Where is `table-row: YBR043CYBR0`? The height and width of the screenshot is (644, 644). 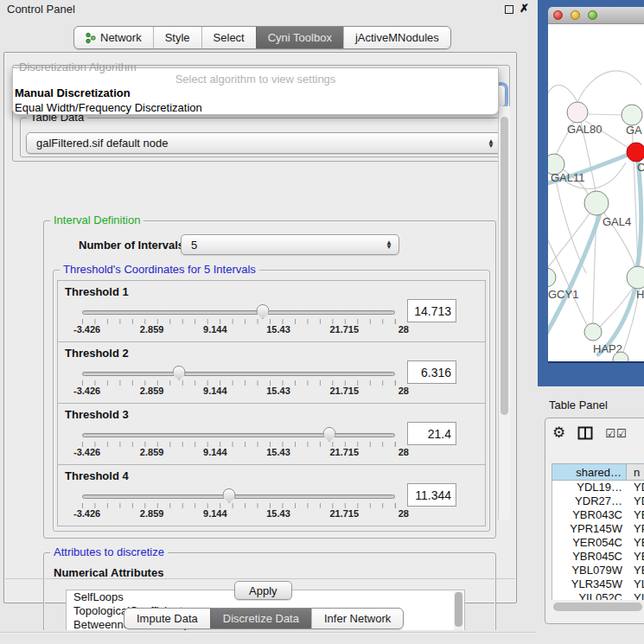
table-row: YBR043CYBR0 is located at coordinates (598, 515).